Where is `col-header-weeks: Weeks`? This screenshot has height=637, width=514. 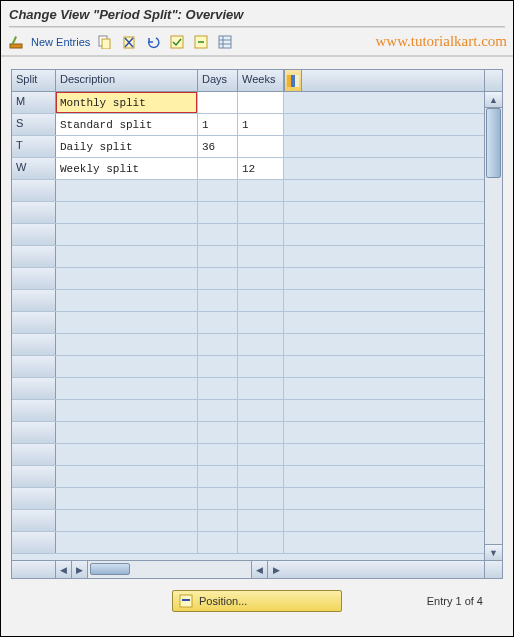
col-header-weeks: Weeks is located at coordinates (261, 80).